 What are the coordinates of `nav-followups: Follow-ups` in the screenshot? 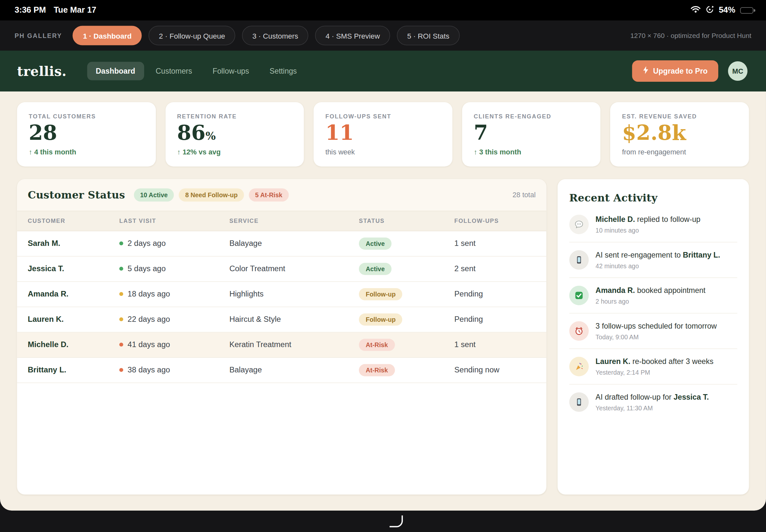 It's located at (231, 71).